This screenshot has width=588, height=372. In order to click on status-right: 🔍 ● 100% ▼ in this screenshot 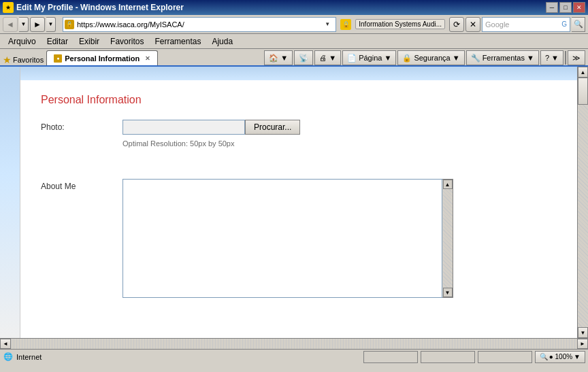, I will do `click(474, 357)`.